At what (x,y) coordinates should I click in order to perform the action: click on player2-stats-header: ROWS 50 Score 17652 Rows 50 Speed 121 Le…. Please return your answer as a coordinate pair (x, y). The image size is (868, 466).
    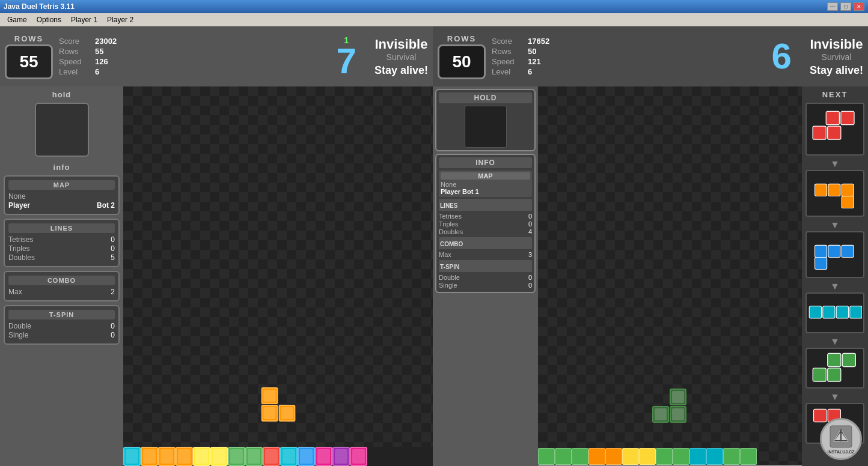
    Looking at the image, I should click on (650, 56).